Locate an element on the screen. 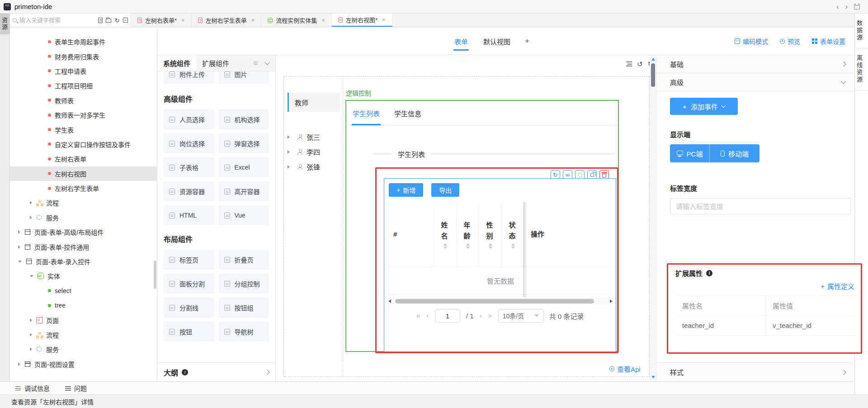 The width and height of the screenshot is (868, 408). section-basic: 基础 is located at coordinates (755, 64).